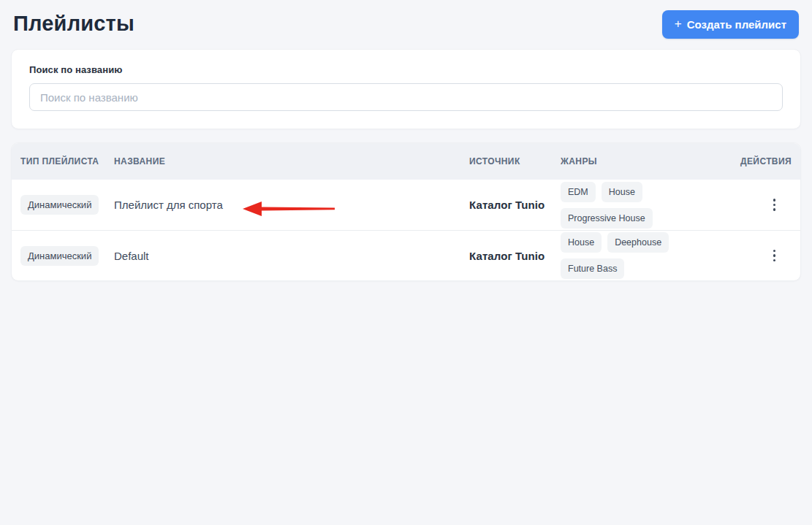 The image size is (812, 525). I want to click on table-header-row: Тип плейлиста Название Источник Жанры Де…, so click(406, 161).